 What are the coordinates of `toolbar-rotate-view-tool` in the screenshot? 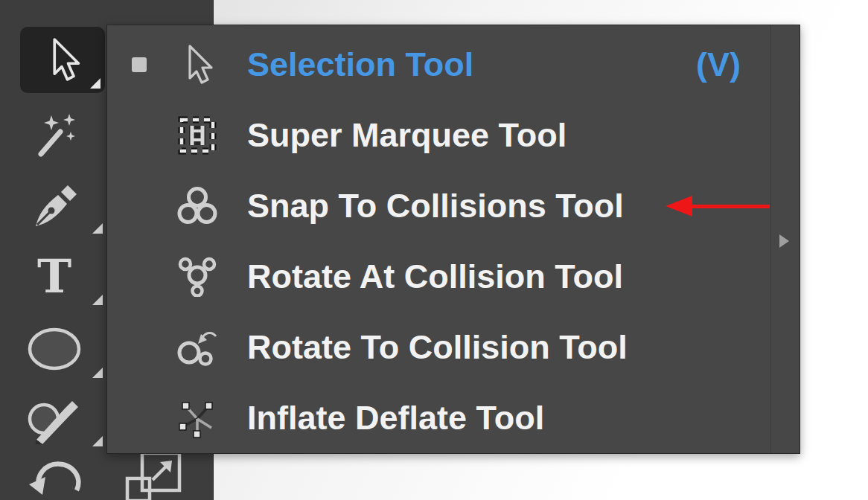 It's located at (57, 478).